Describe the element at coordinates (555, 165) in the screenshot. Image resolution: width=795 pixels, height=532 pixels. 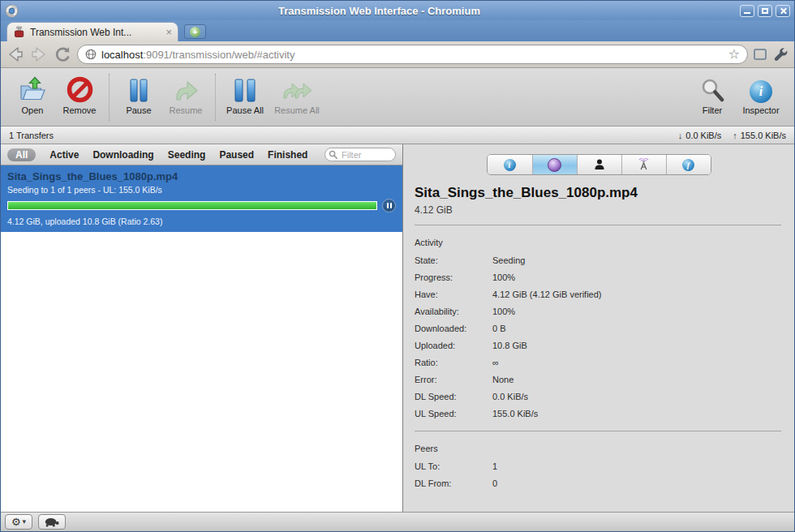
I see `inspector-tab-activity` at that location.